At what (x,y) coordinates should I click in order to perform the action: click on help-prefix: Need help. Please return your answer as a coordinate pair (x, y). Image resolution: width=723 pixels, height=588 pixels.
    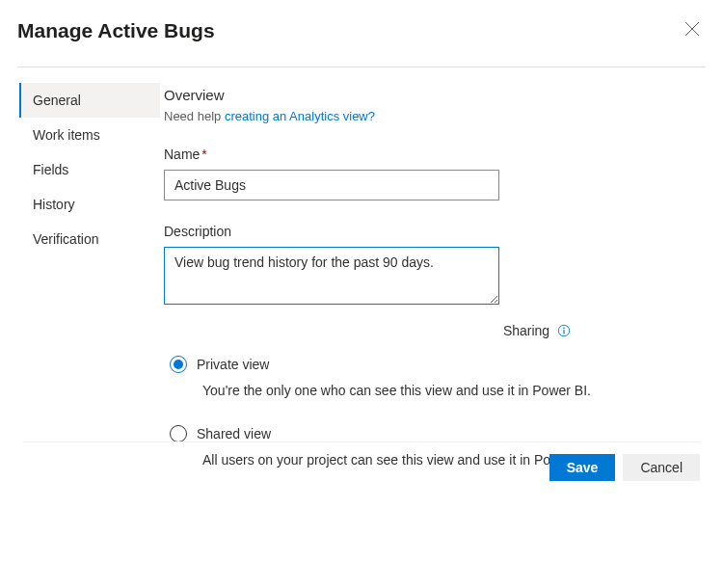
    Looking at the image, I should click on (195, 116).